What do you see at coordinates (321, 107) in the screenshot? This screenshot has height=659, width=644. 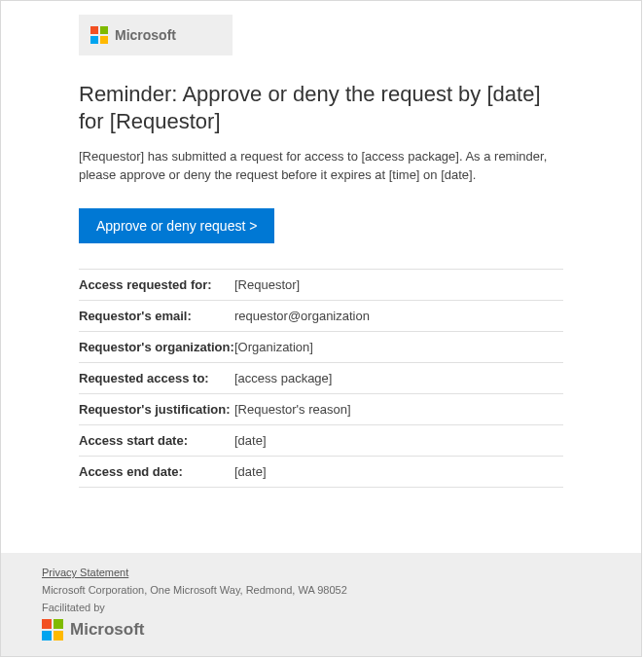 I see `email-title: Reminder: Approve or deny the request by…` at bounding box center [321, 107].